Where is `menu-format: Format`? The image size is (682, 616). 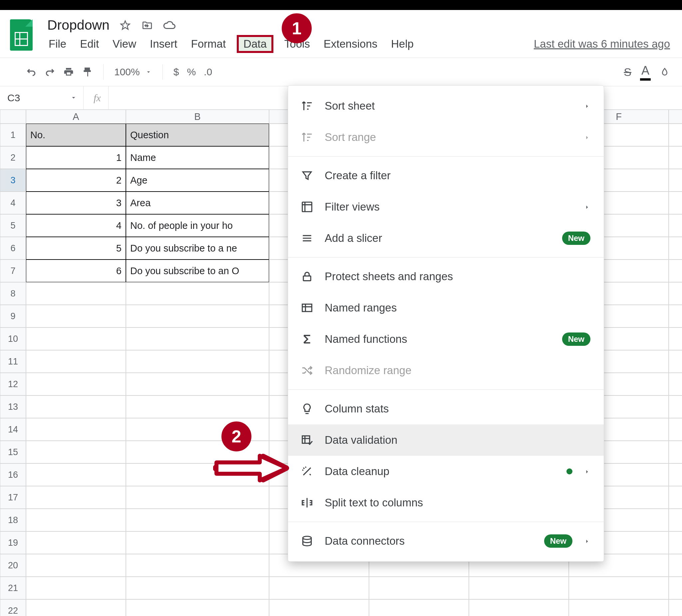
menu-format: Format is located at coordinates (208, 44).